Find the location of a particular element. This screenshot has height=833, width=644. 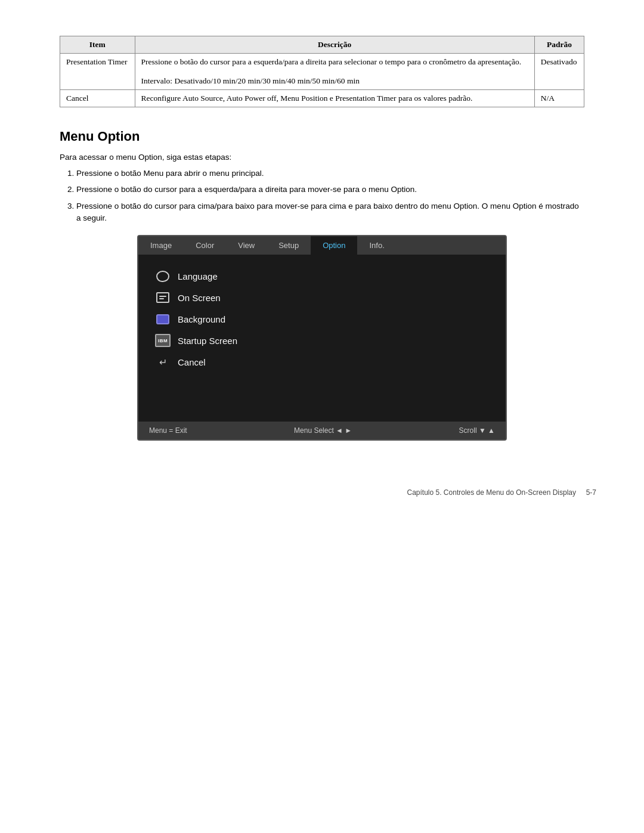

settings-table: Item Descrição Padrão Presentation Timer… is located at coordinates (322, 72).